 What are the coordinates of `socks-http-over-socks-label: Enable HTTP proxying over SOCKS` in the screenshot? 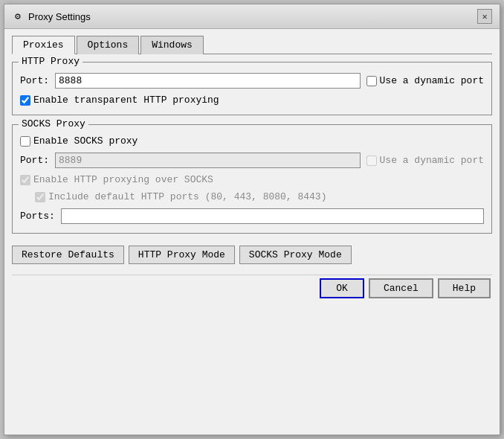 It's located at (117, 180).